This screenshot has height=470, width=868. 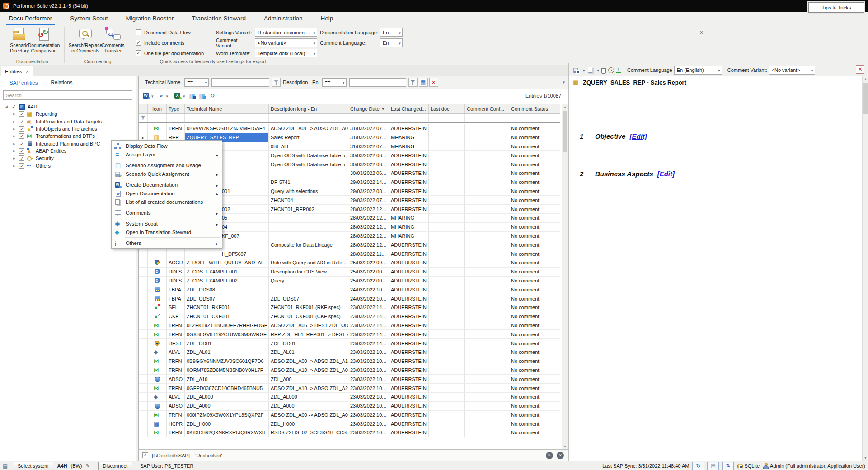 What do you see at coordinates (227, 316) in the screenshot?
I see `cell-technical-name: ZHCNT01_CKF001` at bounding box center [227, 316].